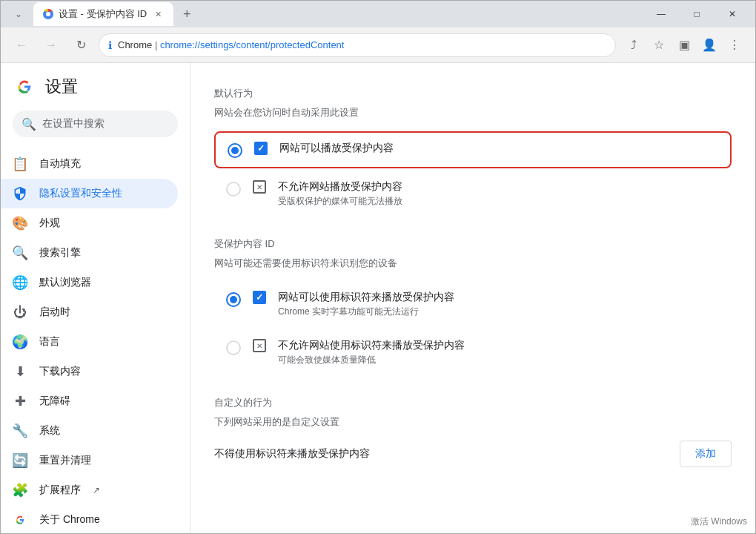  What do you see at coordinates (473, 403) in the screenshot?
I see `custom-behavior-label: 自定义的行为` at bounding box center [473, 403].